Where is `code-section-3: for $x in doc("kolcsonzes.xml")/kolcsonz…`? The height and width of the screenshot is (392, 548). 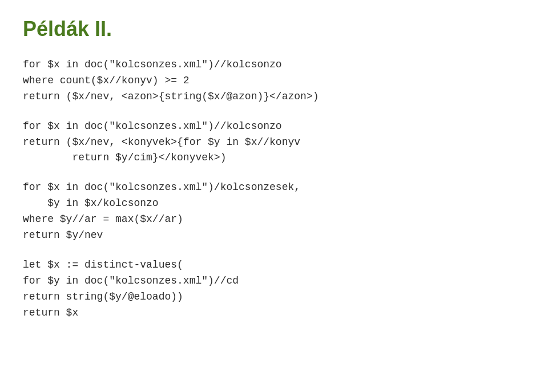 code-section-3: for $x in doc("kolcsonzes.xml")/kolcsonz… is located at coordinates (274, 212).